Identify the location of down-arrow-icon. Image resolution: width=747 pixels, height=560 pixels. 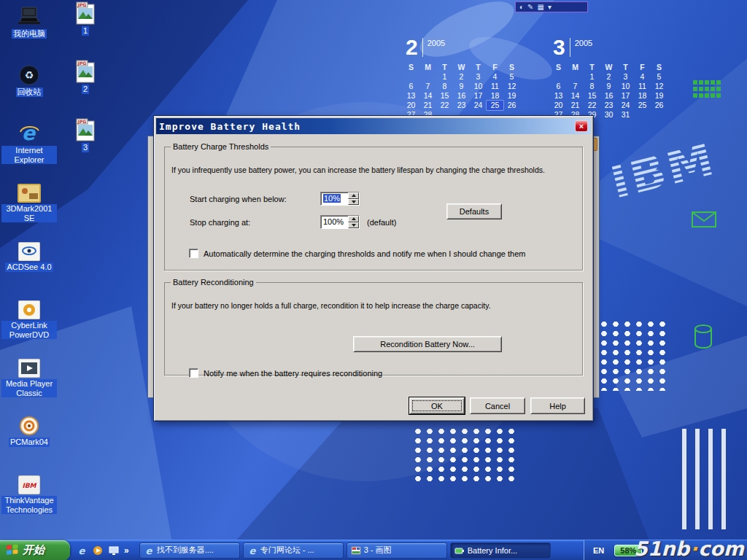
(354, 225).